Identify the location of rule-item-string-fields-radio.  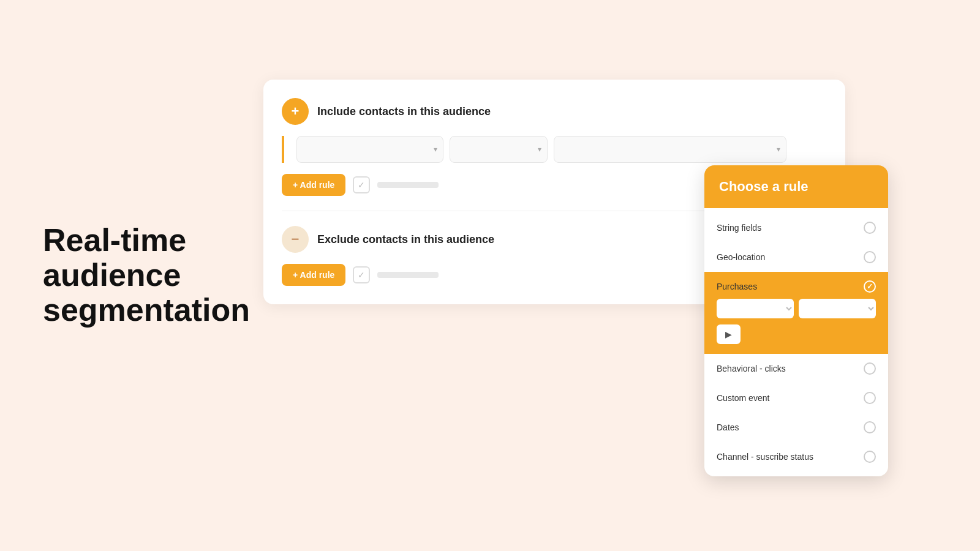
(870, 228).